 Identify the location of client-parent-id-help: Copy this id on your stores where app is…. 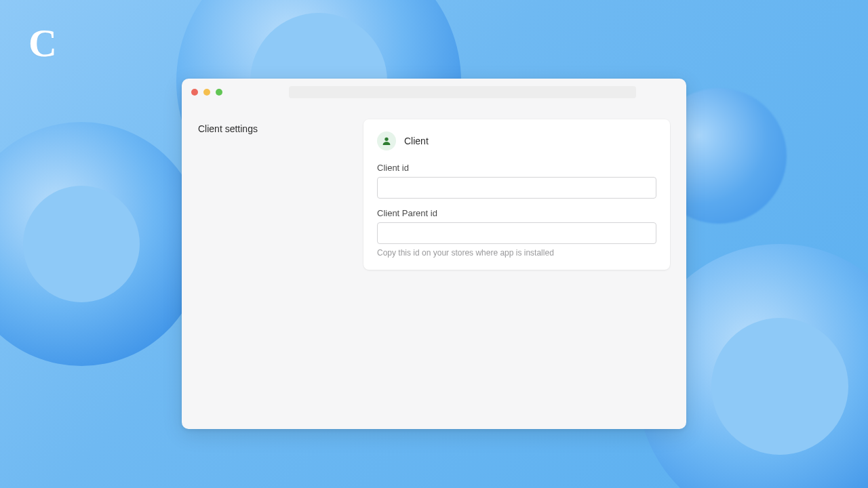
(517, 253).